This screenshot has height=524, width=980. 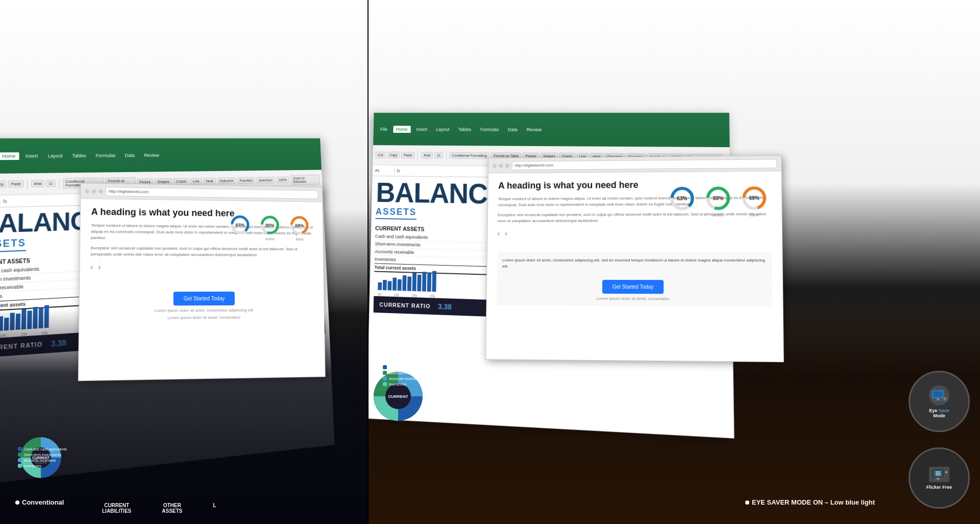 I want to click on rlegend-3: Accounts receivable, so click(x=407, y=378).